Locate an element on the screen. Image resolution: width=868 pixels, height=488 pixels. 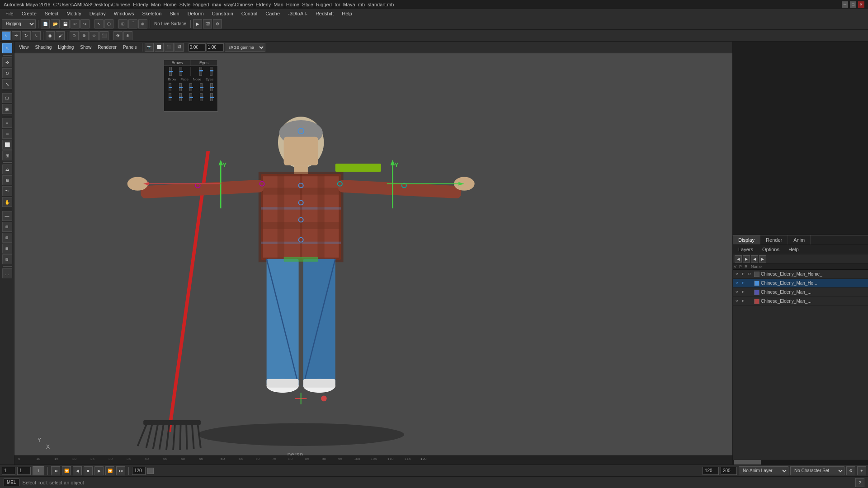
start-frame-input is located at coordinates (9, 471).